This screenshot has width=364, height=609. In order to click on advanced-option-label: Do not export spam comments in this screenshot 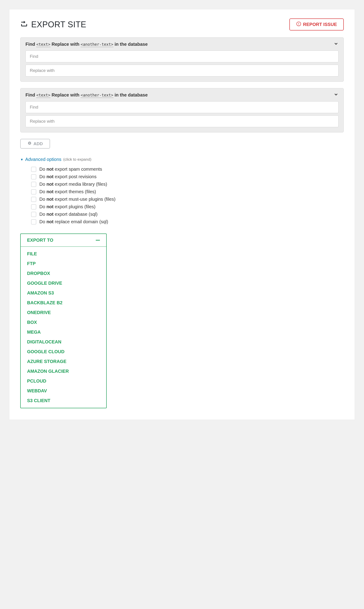, I will do `click(71, 169)`.